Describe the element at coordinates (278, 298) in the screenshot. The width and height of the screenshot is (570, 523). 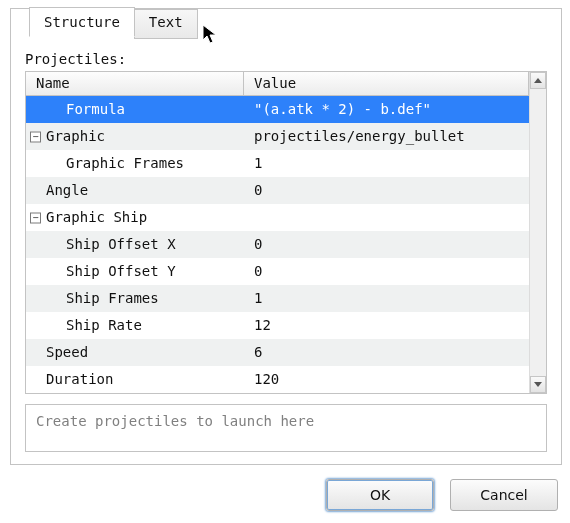
I see `table-row: Ship Frames1` at that location.